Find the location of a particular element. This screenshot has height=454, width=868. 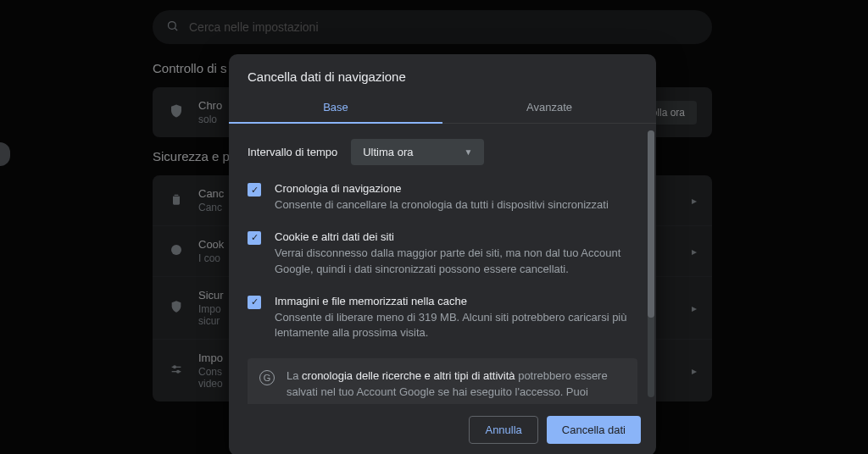

info-text: La cronologia delle ricerche e altri tip… is located at coordinates (456, 385).